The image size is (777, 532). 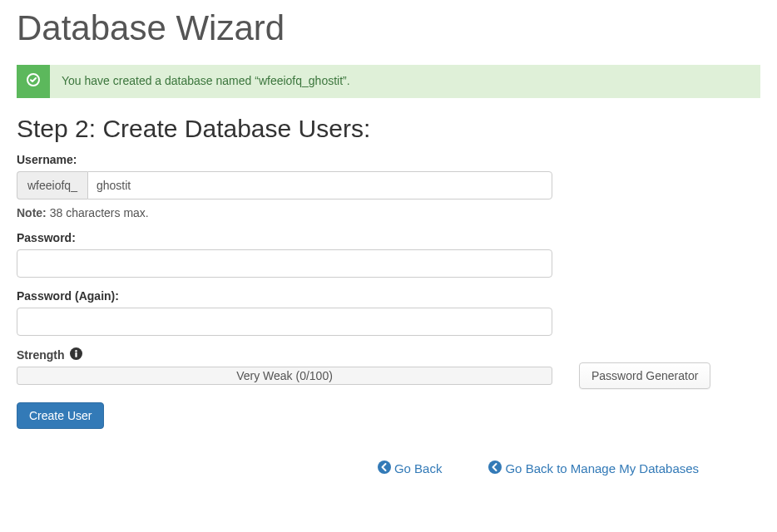 What do you see at coordinates (602, 469) in the screenshot?
I see `go-back-manage-text: Go Back to Manage My Databases` at bounding box center [602, 469].